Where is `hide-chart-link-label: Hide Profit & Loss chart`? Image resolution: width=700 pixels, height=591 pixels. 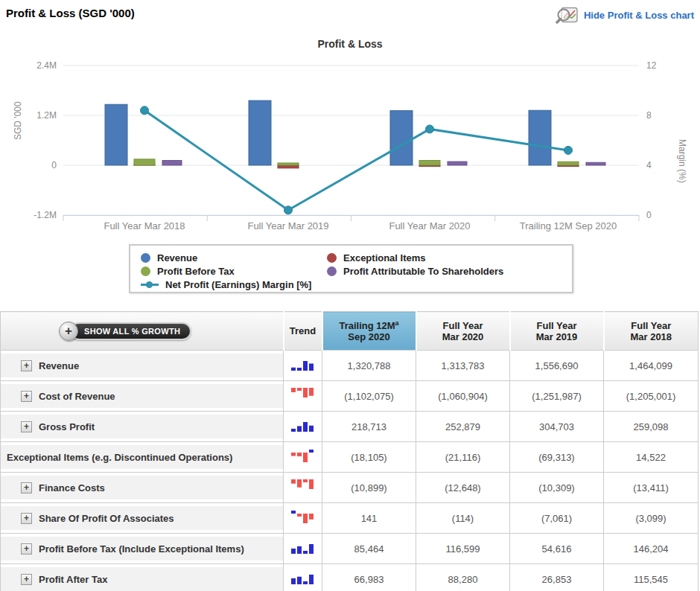
hide-chart-link-label: Hide Profit & Loss chart is located at coordinates (639, 15).